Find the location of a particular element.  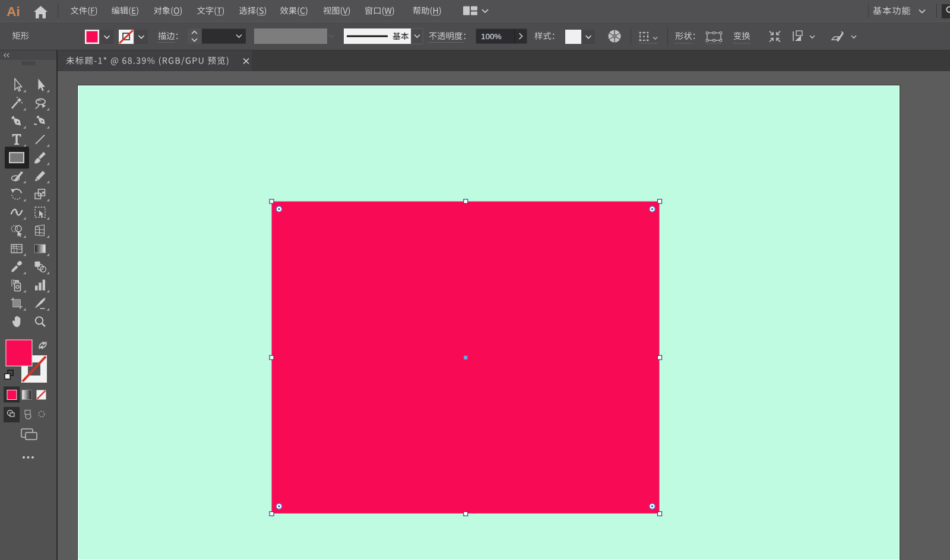

svg-text: 100% is located at coordinates (492, 37).